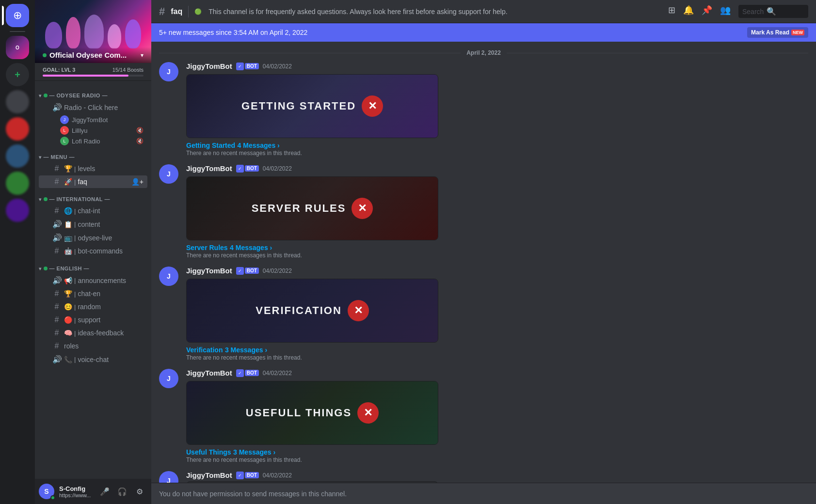  What do you see at coordinates (93, 320) in the screenshot?
I see `channel-support: # 🔴 | support` at bounding box center [93, 320].